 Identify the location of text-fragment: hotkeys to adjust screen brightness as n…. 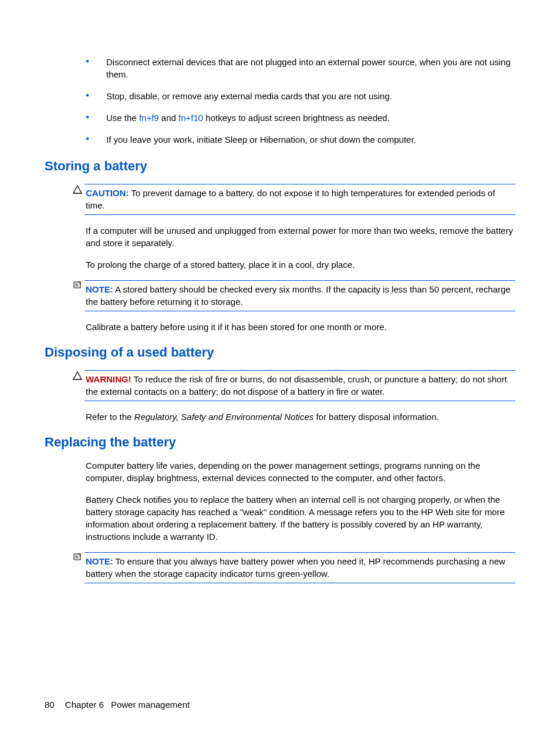
(296, 117).